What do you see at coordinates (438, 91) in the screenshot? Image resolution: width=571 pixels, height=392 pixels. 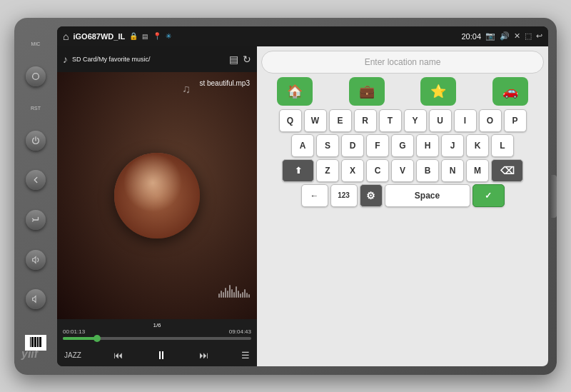 I see `star-nav-icon: ⭐` at bounding box center [438, 91].